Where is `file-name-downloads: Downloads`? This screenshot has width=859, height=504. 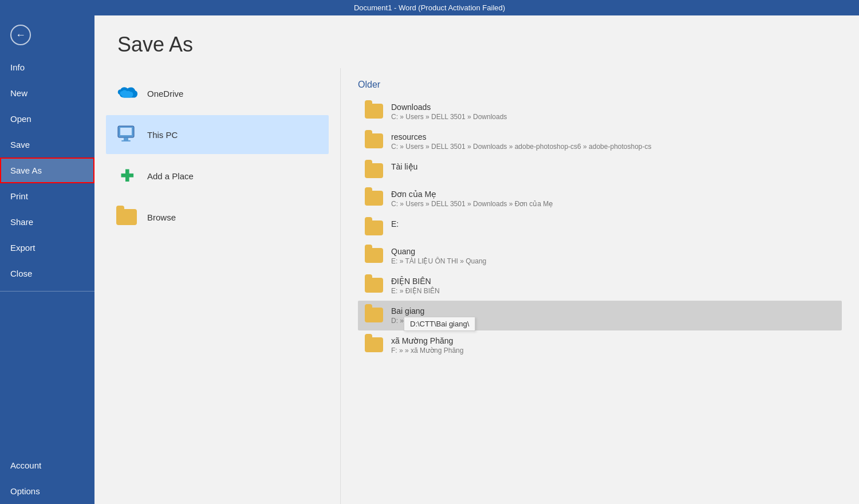
file-name-downloads: Downloads is located at coordinates (449, 107).